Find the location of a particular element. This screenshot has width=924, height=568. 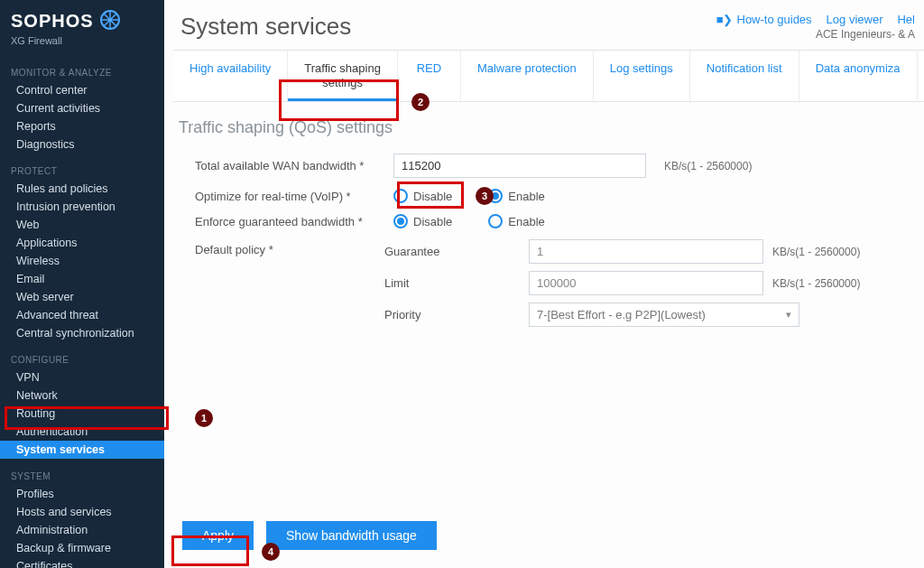

help-link: Hel is located at coordinates (906, 20).